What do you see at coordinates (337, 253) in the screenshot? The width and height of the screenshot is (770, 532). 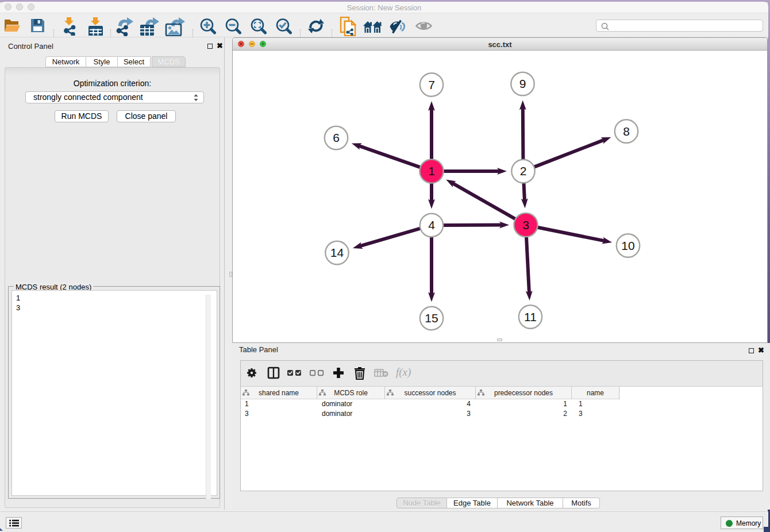 I see `svg-text: 14` at bounding box center [337, 253].